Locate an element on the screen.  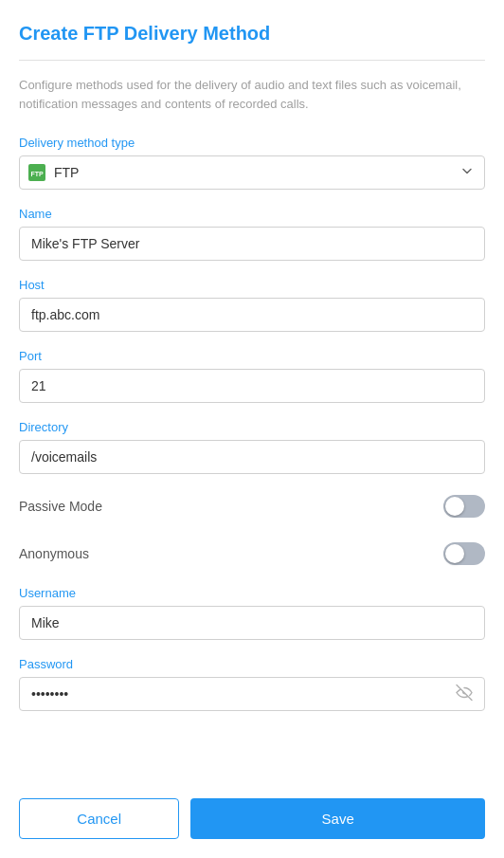
title-accent: FTP Delivery Method is located at coordinates (176, 33).